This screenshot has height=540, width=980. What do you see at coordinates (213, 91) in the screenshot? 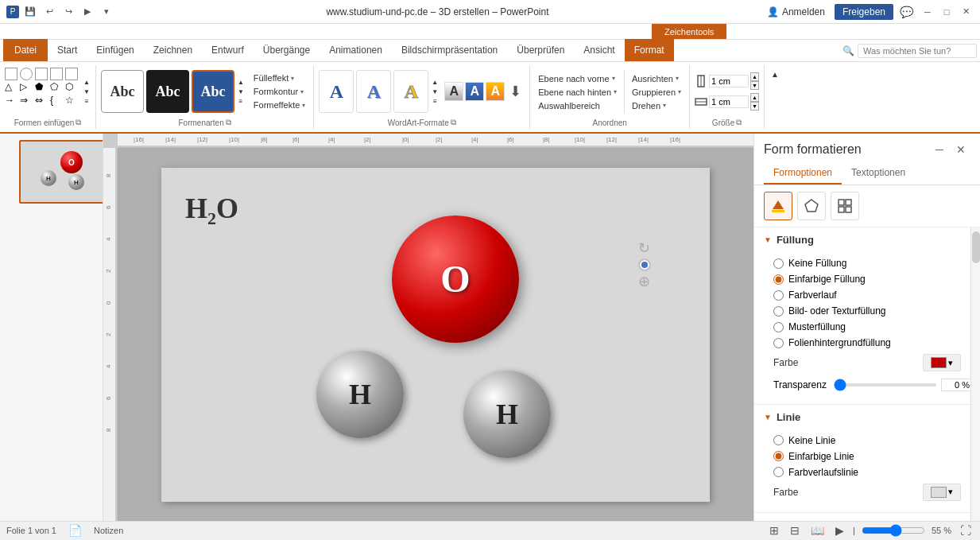
I see `style-blue: Abc` at bounding box center [213, 91].